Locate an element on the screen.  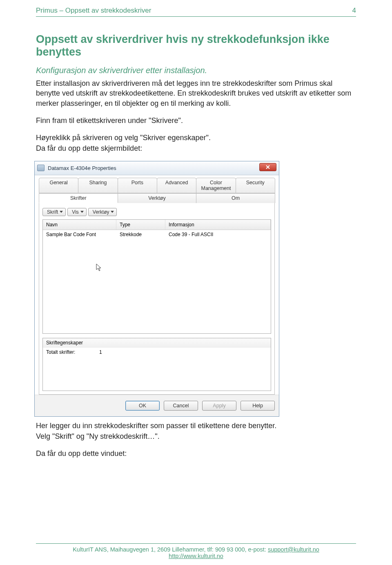
column-type: Type is located at coordinates (141, 225).